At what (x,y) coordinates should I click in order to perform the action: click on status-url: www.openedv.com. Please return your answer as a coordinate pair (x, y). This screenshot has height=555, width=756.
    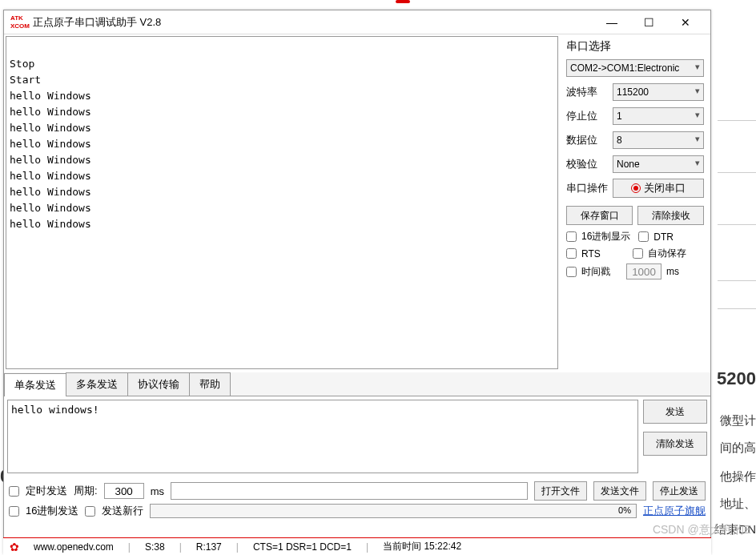
    Looking at the image, I should click on (74, 547).